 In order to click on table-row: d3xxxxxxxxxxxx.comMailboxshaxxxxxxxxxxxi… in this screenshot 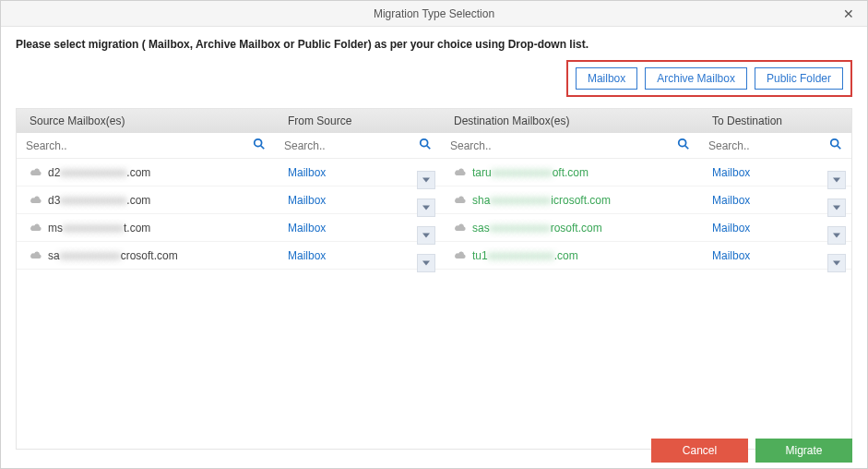, I will do `click(434, 200)`.